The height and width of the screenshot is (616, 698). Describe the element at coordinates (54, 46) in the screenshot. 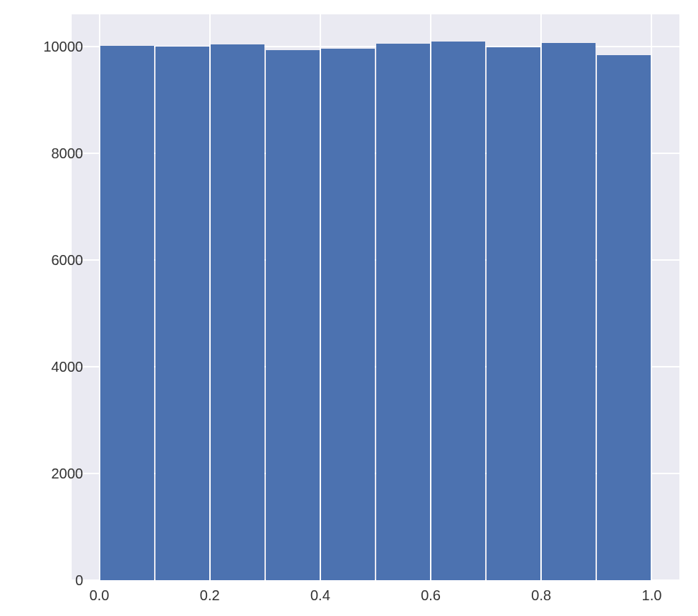

I see `y-tick-label: 10000` at that location.